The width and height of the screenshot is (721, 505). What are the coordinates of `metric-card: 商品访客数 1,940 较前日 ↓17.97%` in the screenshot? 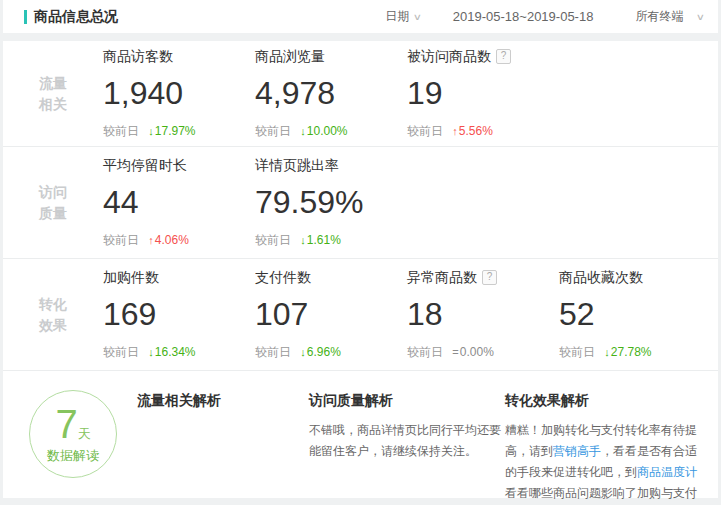 It's located at (179, 94).